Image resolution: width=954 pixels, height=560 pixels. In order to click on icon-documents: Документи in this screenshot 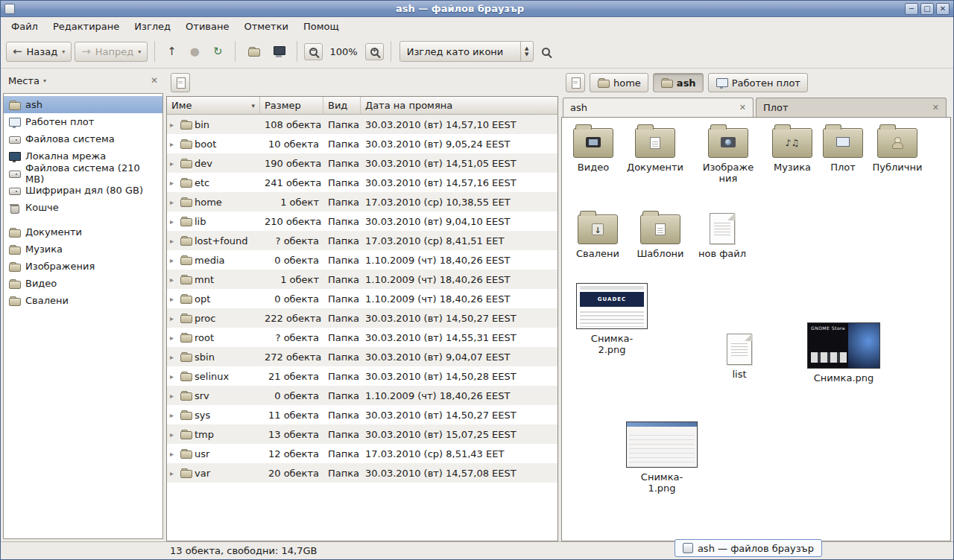, I will do `click(655, 150)`.